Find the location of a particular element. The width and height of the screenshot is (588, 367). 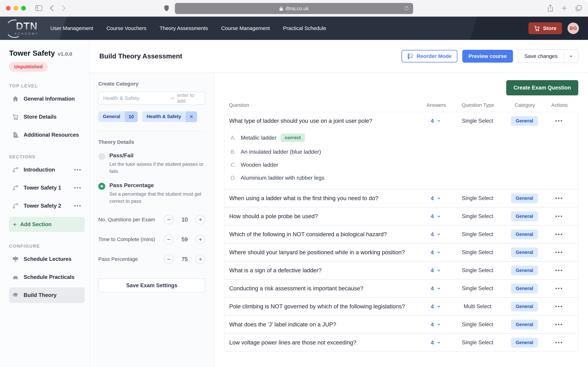

pass-percentage-radio is located at coordinates (102, 186).